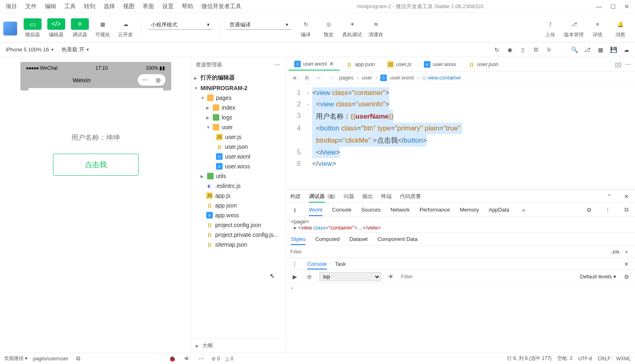 This screenshot has height=364, width=635. I want to click on preview-button: ◎预览, so click(329, 29).